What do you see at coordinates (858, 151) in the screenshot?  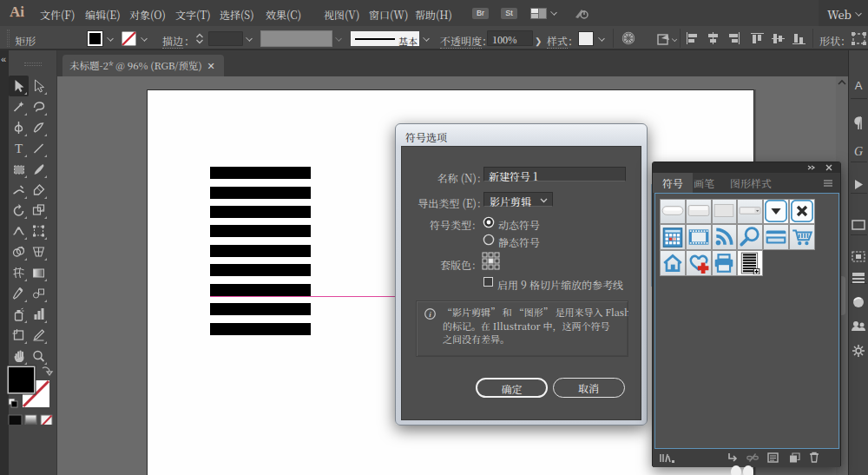 I see `svg-text: G` at bounding box center [858, 151].